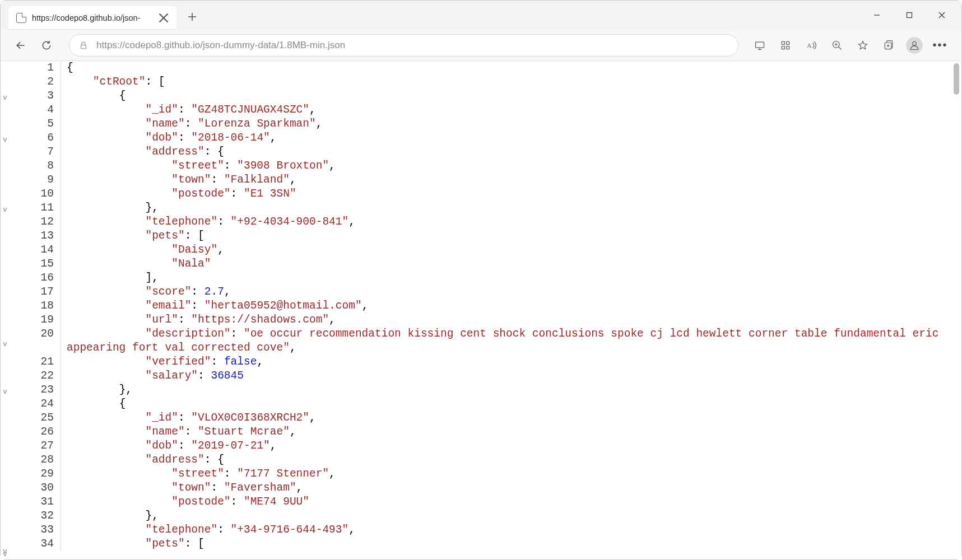 The height and width of the screenshot is (560, 962). What do you see at coordinates (506, 194) in the screenshot?
I see `code-line: "postode": "E1 3SN"` at bounding box center [506, 194].